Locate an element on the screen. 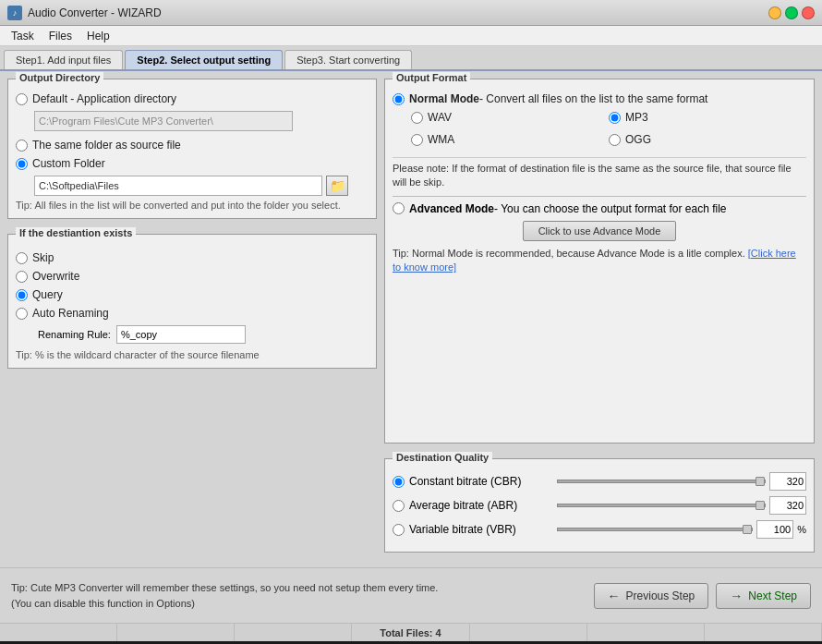  abr-slider is located at coordinates (661, 505).